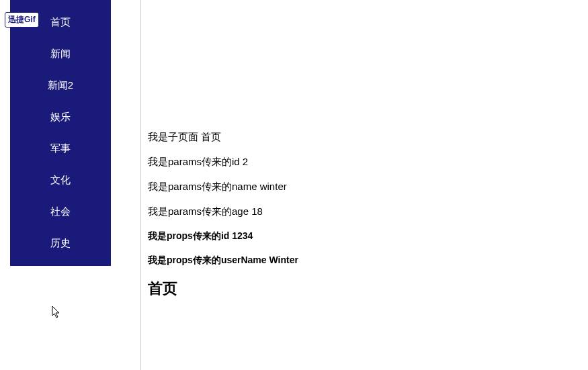  I want to click on sidebar-item-label: 新闻2, so click(60, 85).